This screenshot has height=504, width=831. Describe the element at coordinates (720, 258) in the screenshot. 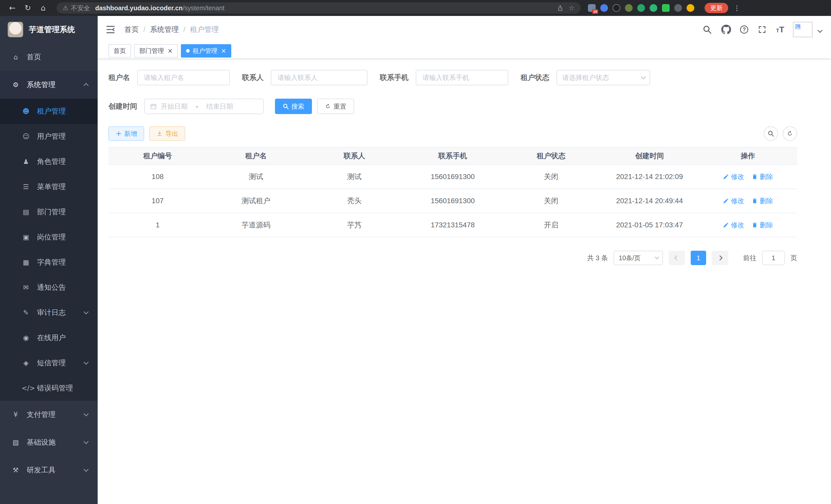

I see `next-page-button` at that location.